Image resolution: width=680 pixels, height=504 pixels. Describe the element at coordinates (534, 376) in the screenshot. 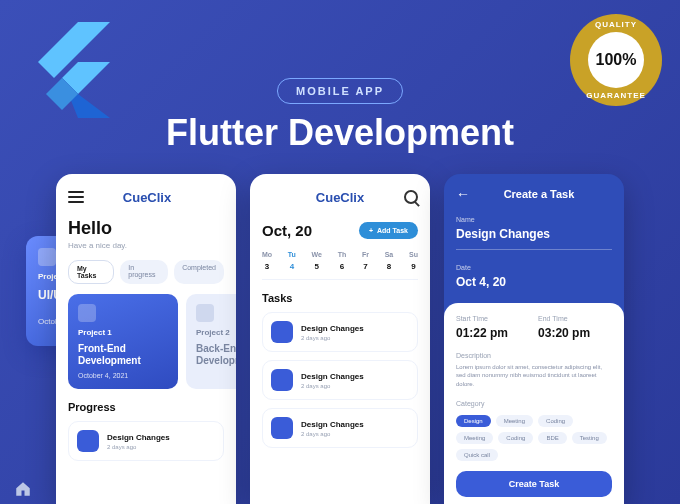

I see `description-text: Lorem ipsum dolor sit amet, consectetur …` at that location.